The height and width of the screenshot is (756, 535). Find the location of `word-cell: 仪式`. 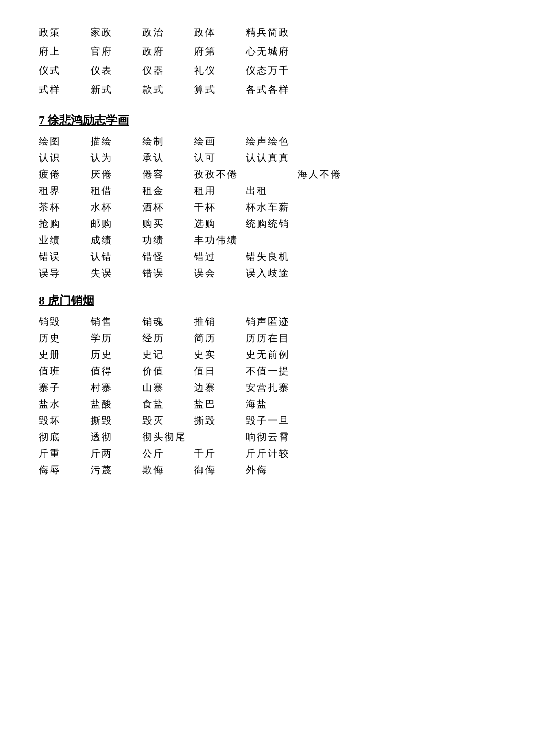

word-cell: 仪式 is located at coordinates (65, 70).